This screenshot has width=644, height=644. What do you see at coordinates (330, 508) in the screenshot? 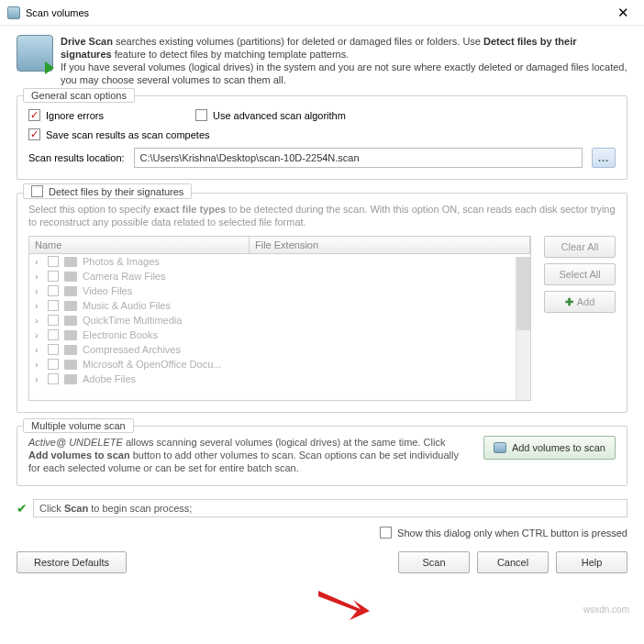
I see `status-text: Click Scan to begin scan process;` at bounding box center [330, 508].